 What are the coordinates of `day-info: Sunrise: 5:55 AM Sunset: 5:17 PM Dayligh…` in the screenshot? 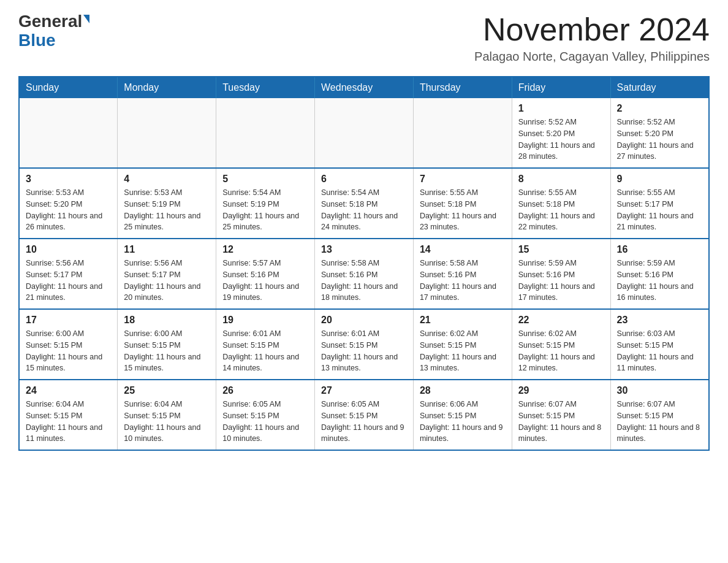 It's located at (659, 210).